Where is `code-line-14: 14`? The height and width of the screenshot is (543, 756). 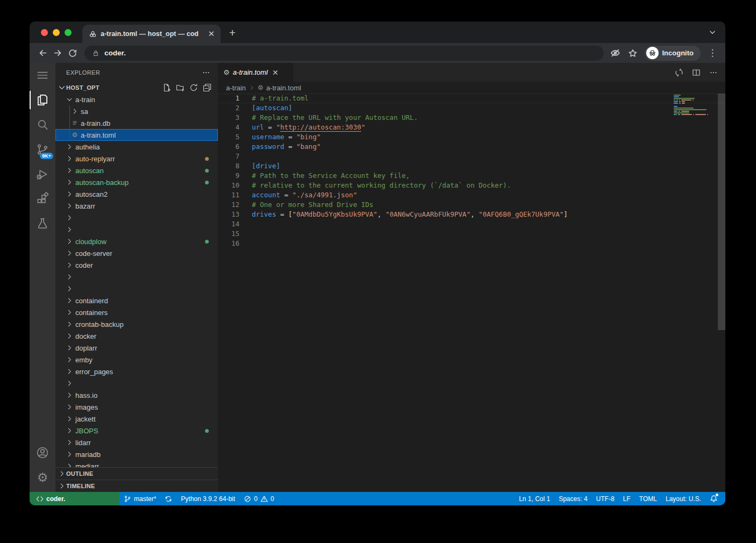 code-line-14: 14 is located at coordinates (471, 224).